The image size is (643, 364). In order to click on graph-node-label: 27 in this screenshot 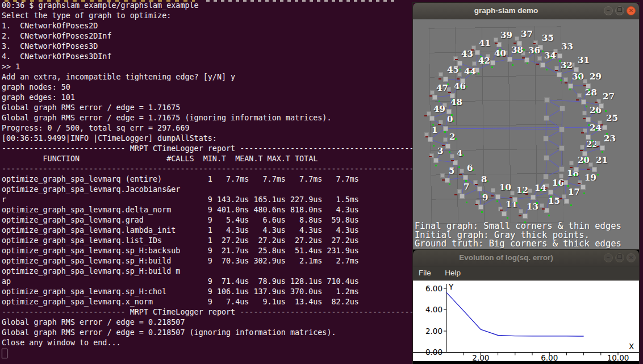, I will do `click(609, 97)`.